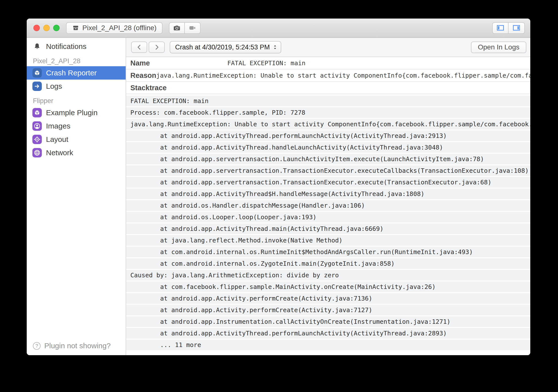  Describe the element at coordinates (499, 47) in the screenshot. I see `open-in-logs-button: Open In Logs` at that location.